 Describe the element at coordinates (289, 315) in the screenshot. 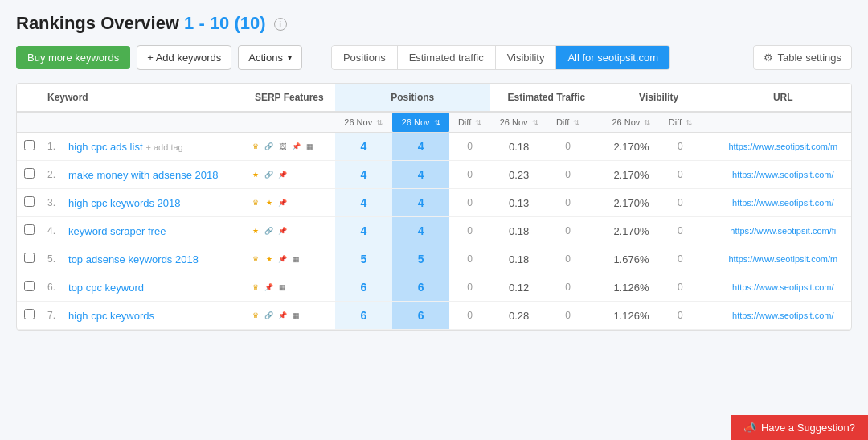

I see `serp-features-cell: ♛🔗📌▦` at that location.